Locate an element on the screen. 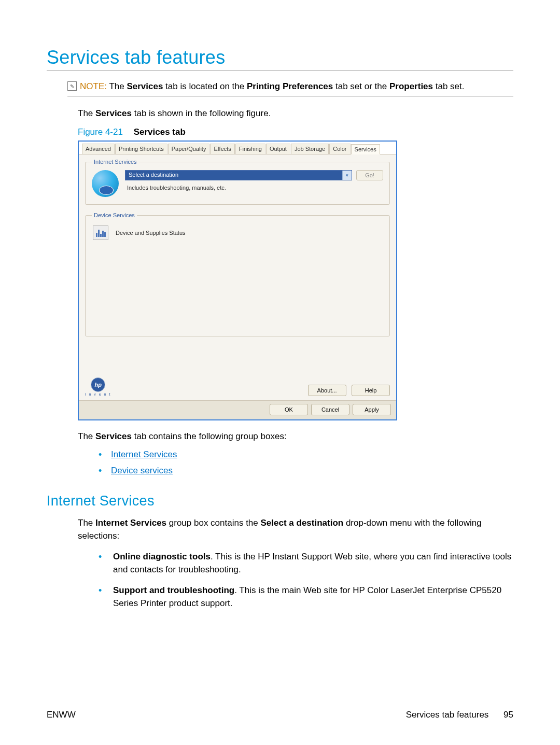  includes-text: Includes troubleshooting, manuals, etc. is located at coordinates (255, 188).